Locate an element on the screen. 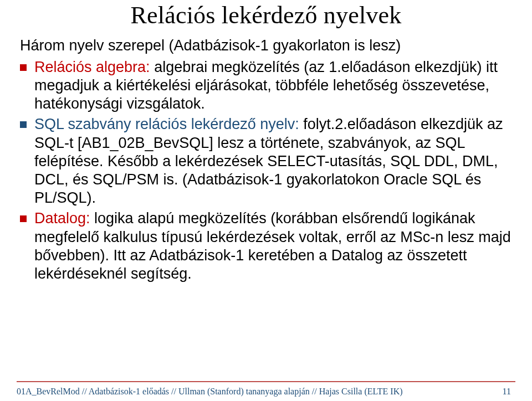 The image size is (532, 401). footer: 01A_BevRelMod // Adatbázisok-1 előadás /… is located at coordinates (266, 392).